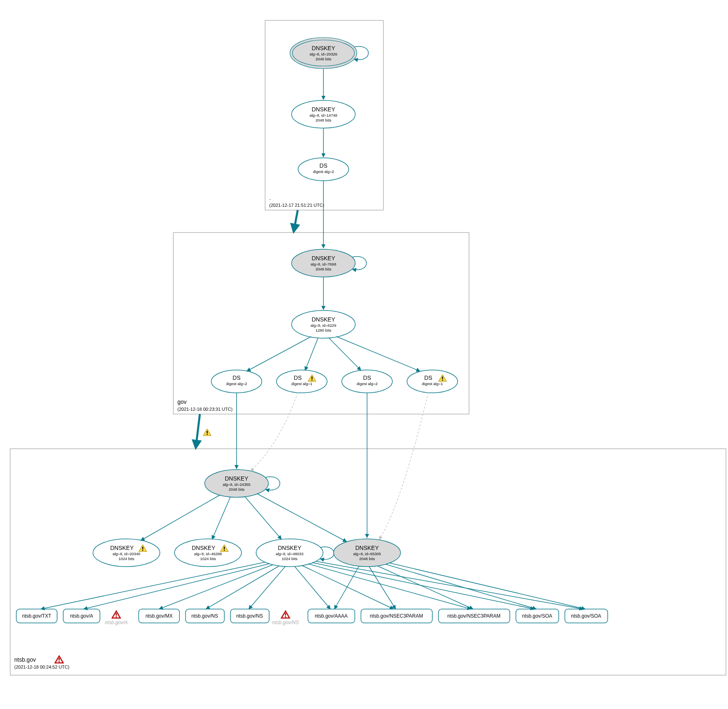  I want to click on node-gov-zsk: DNSKEY alg=8, id=6229 1280 bits, so click(323, 324).